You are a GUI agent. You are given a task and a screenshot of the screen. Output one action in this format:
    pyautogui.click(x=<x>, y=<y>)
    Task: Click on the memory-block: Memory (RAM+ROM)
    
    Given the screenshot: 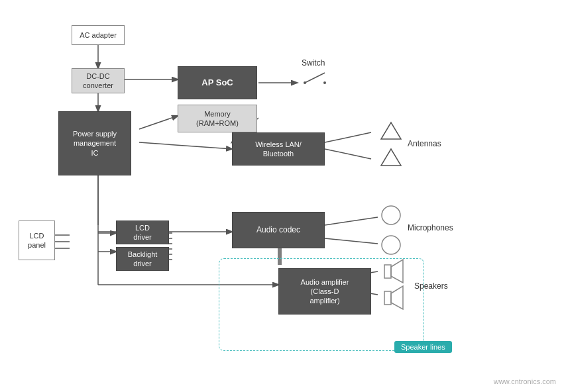 What is the action you would take?
    pyautogui.click(x=217, y=119)
    